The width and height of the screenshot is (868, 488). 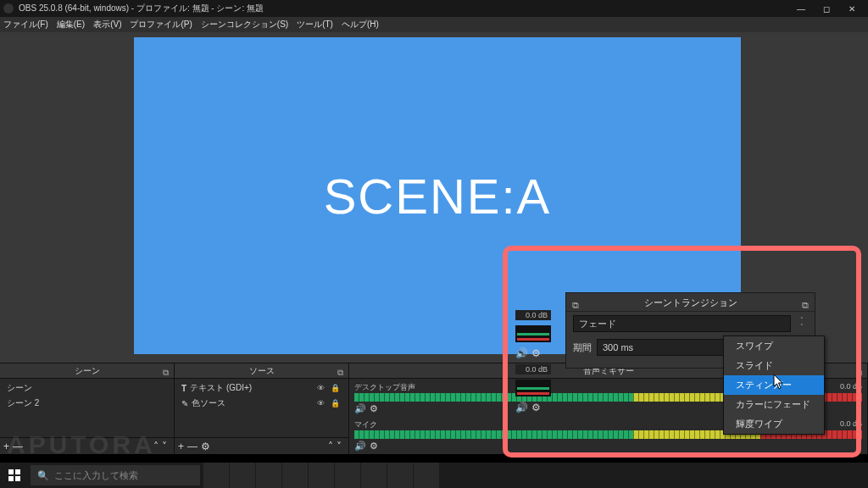 I want to click on dropdown-item-luma-wipe: 輝度ワイプ, so click(x=774, y=424).